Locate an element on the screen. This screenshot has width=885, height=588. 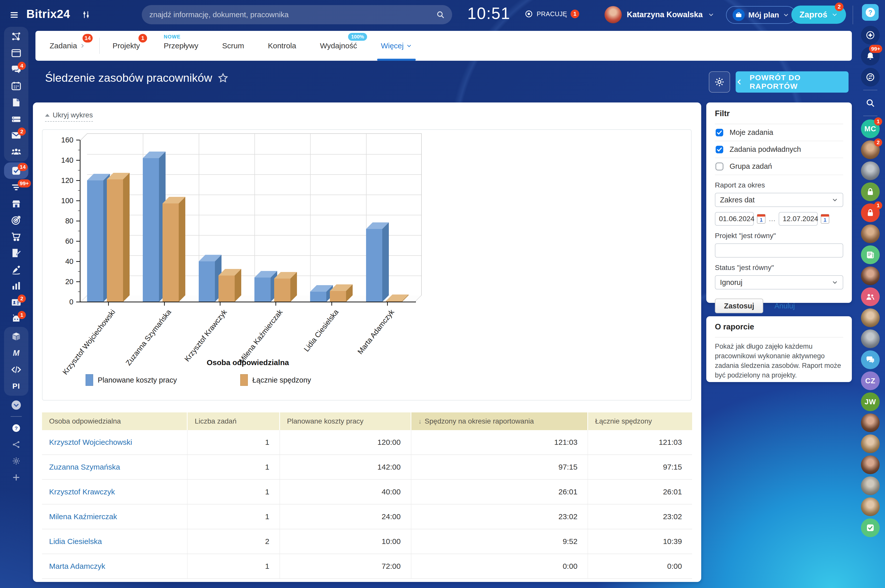
date-to-input: 12.07.2024 is located at coordinates (798, 219).